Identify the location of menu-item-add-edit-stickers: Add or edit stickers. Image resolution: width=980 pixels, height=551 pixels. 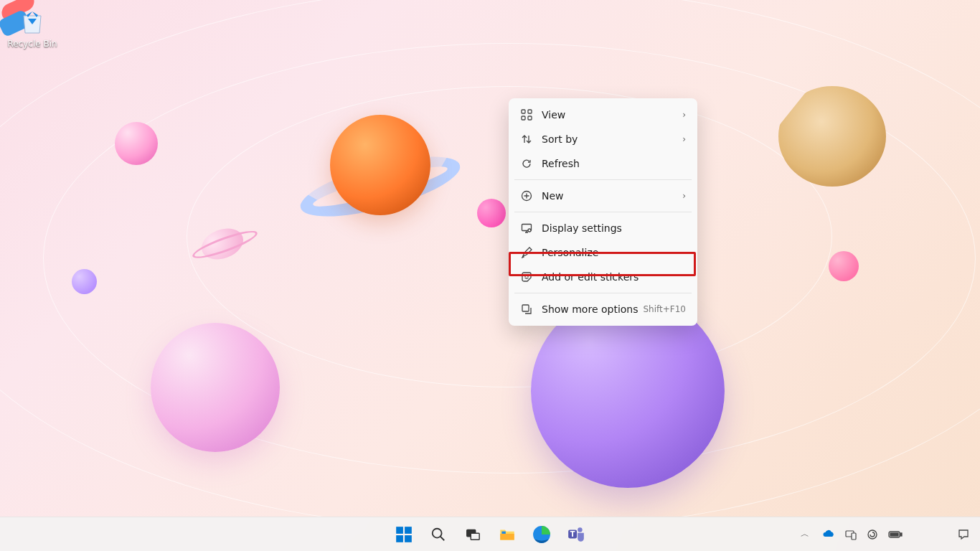
(603, 277).